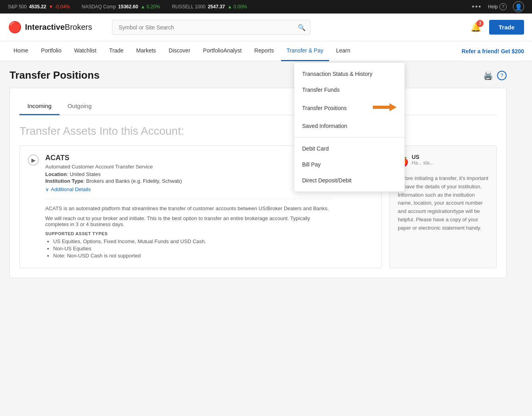  What do you see at coordinates (190, 221) in the screenshot?
I see `acats-text-2: We will reach out to your broker and ini…` at bounding box center [190, 221].